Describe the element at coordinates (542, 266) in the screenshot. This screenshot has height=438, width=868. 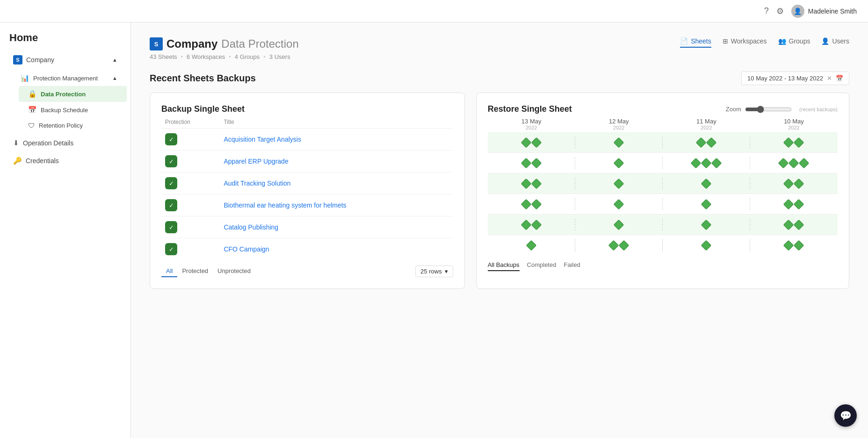
I see `restore-tab-completed: Completed` at that location.